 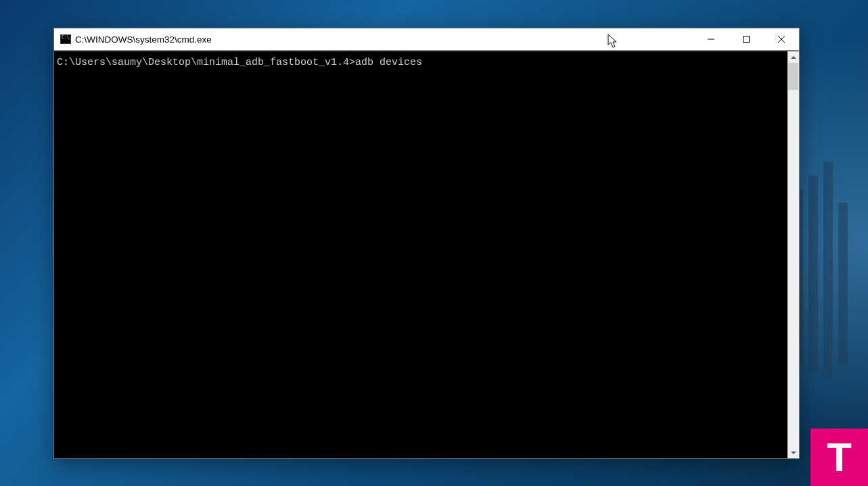 What do you see at coordinates (426, 39) in the screenshot?
I see `titlebar: C:\WINDOWS\system32\cmd.exe` at bounding box center [426, 39].